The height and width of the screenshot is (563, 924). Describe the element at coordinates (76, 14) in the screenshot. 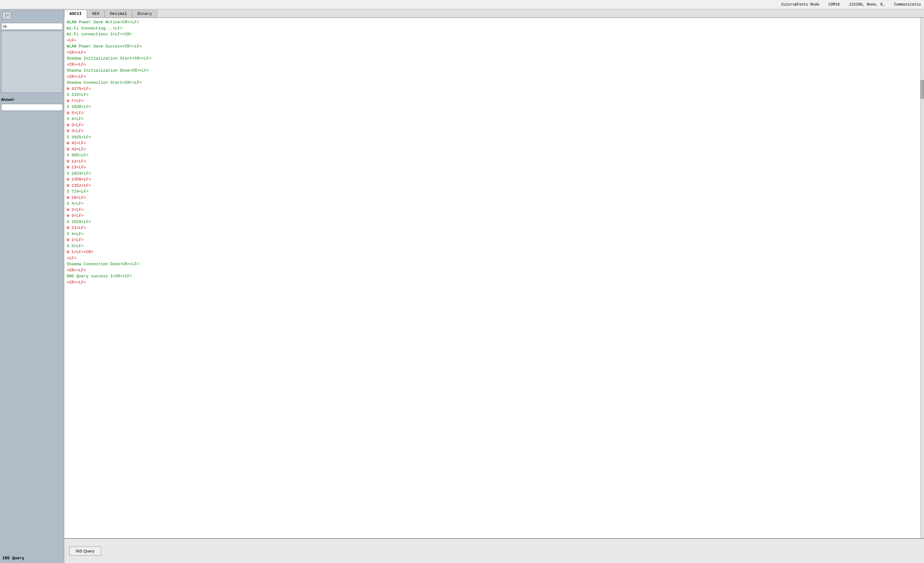

I see `tab-ascii: ASCII` at that location.